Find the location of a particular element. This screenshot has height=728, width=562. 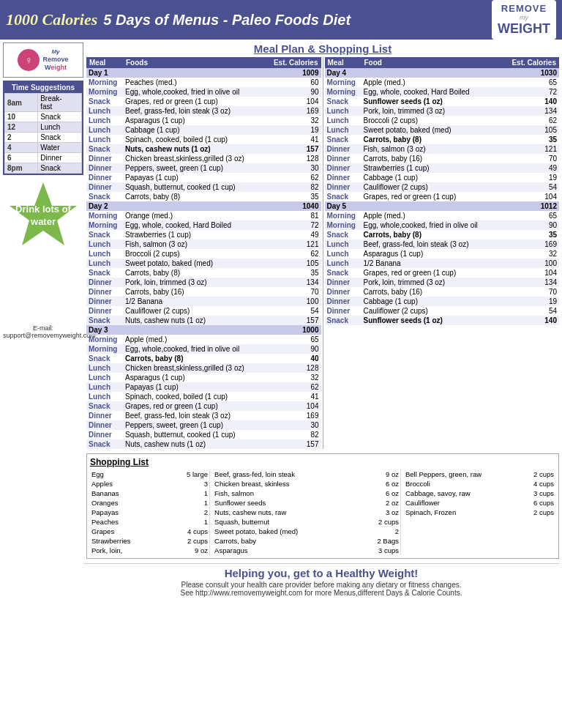

shopping-item: Nuts, cashew nuts, raw3 oz is located at coordinates (307, 513).